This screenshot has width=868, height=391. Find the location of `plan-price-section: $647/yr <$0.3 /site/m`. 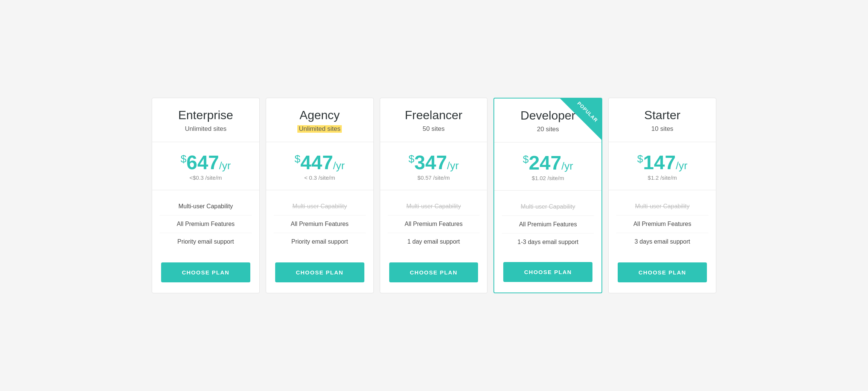

plan-price-section: $647/yr <$0.3 /site/m is located at coordinates (206, 166).